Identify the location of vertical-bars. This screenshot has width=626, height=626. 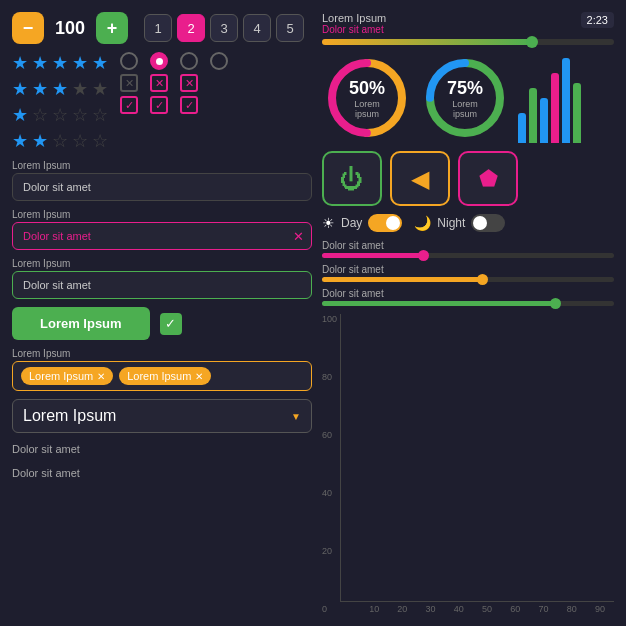
(550, 98).